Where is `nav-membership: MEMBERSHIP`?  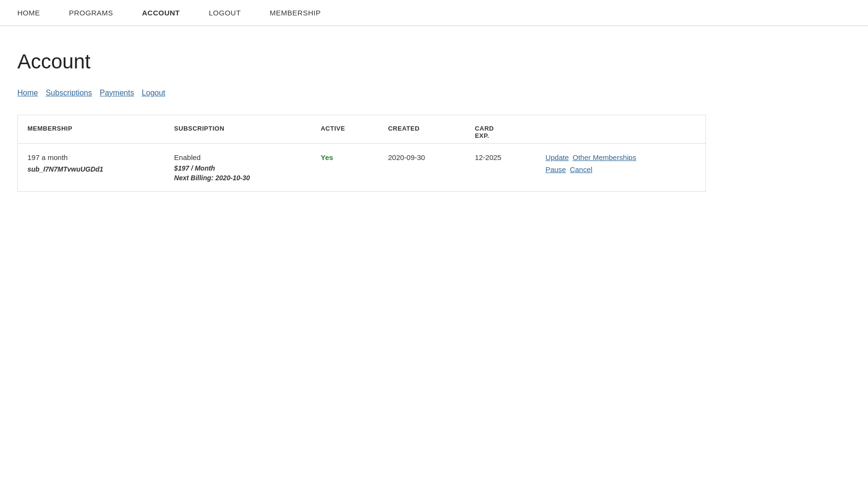
nav-membership: MEMBERSHIP is located at coordinates (295, 13).